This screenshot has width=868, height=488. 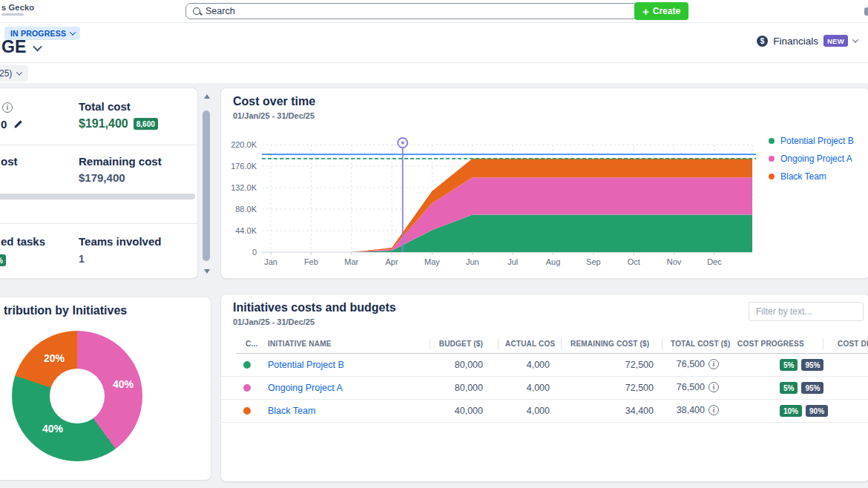 I want to click on column-header-actual-cost: ACTUAL COST..., so click(x=530, y=344).